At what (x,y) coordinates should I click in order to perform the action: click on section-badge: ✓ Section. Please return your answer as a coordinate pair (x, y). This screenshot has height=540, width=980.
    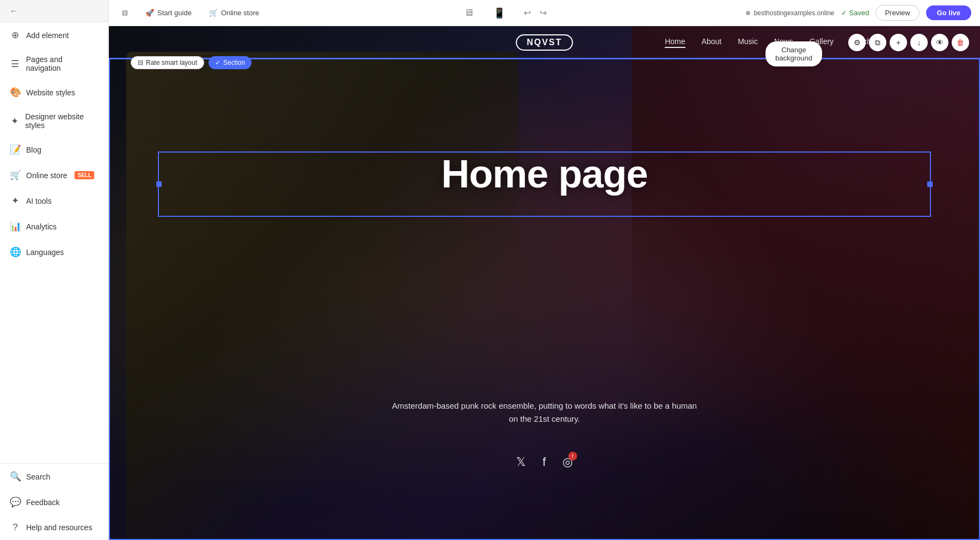
    Looking at the image, I should click on (230, 63).